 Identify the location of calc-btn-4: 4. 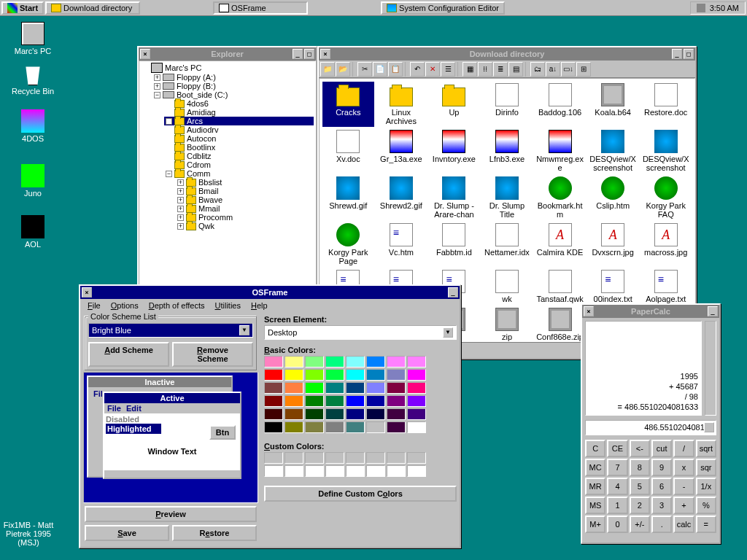
(617, 486).